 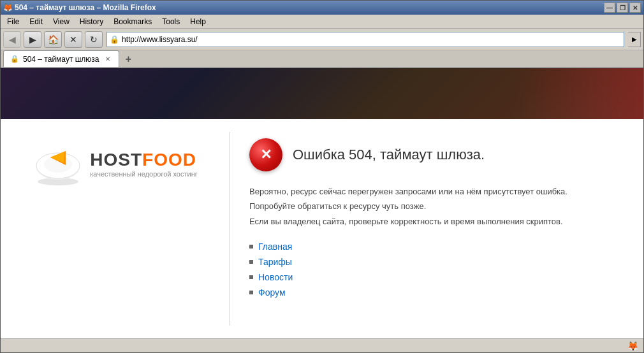 I want to click on tabsbar: 🔒 504 – таймаут шлюза ✕ +, so click(x=322, y=59).